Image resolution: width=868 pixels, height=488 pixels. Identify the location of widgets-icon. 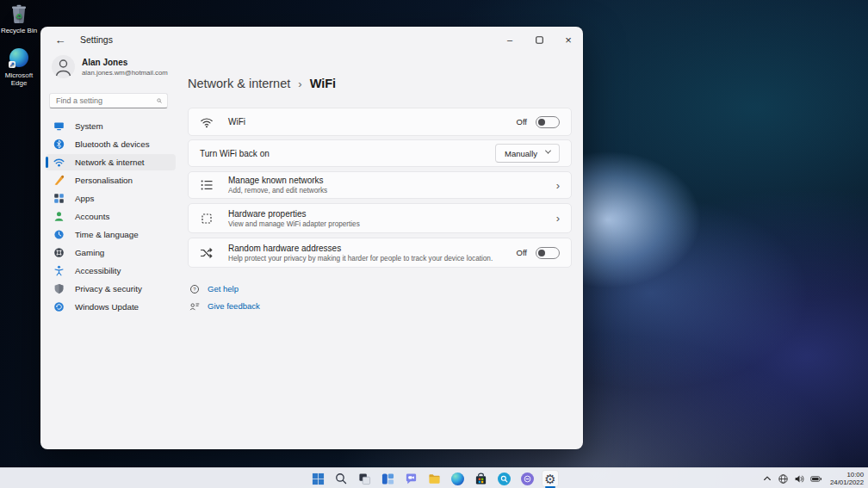
(388, 479).